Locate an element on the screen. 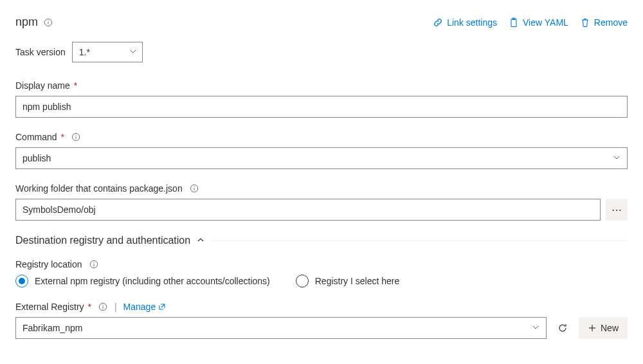 The image size is (643, 364). external-registry-value: Fabrikam_npm is located at coordinates (53, 328).